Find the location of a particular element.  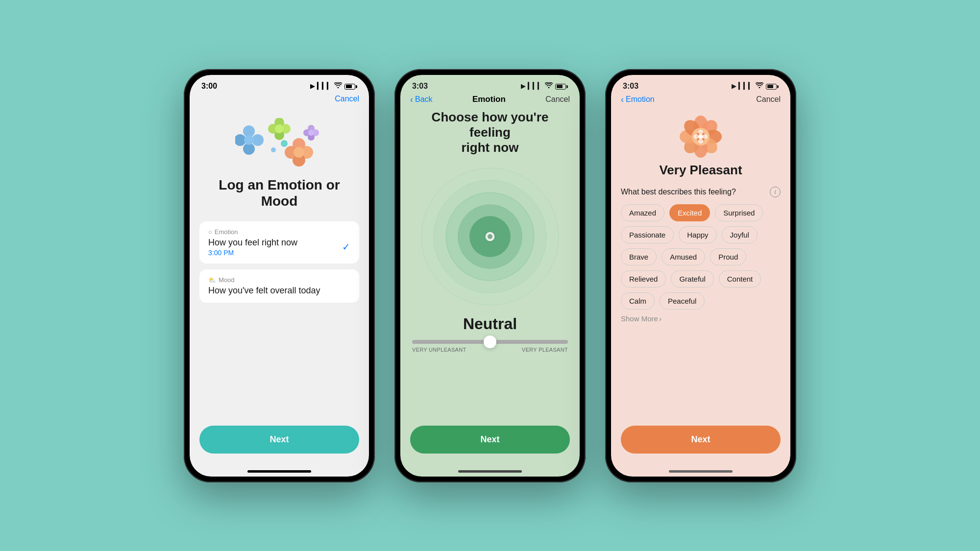

status-bar-1: 3:00 ▶ ▎▎▎ is located at coordinates (279, 84).